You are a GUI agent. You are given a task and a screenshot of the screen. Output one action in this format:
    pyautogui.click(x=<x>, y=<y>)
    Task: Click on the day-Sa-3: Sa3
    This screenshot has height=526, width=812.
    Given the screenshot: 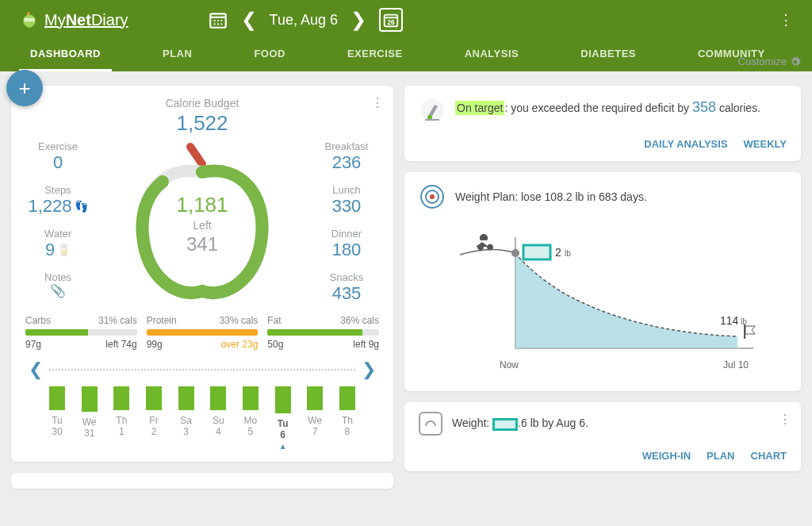 What is the action you would take?
    pyautogui.click(x=186, y=419)
    